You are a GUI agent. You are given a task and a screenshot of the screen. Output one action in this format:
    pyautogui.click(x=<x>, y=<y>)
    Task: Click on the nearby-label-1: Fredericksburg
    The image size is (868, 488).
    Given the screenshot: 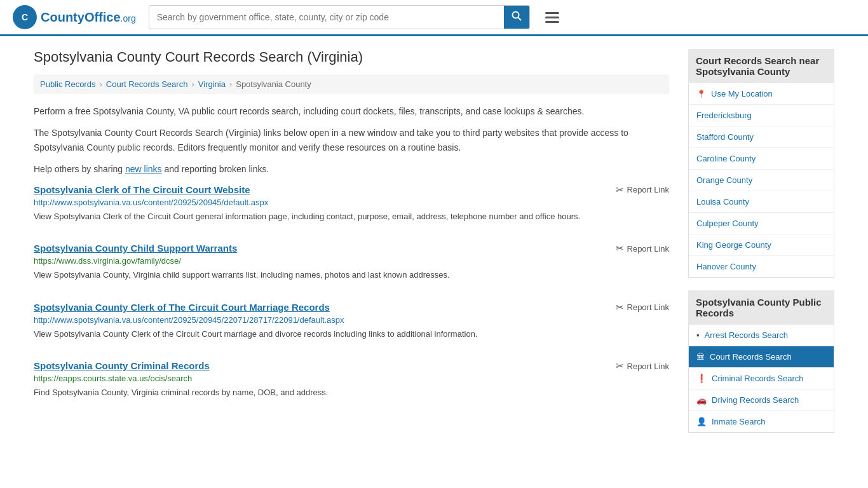 What is the action you would take?
    pyautogui.click(x=724, y=116)
    